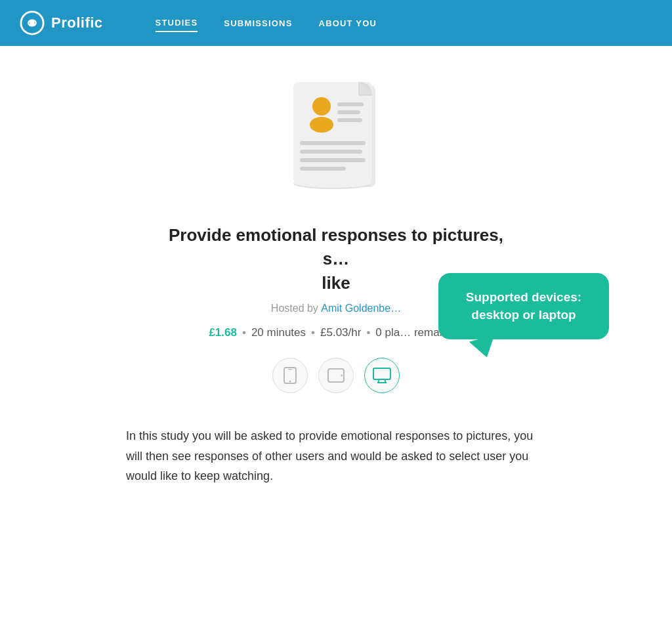 This screenshot has height=617, width=672. What do you see at coordinates (32, 23) in the screenshot?
I see `prolific-logo-icon` at bounding box center [32, 23].